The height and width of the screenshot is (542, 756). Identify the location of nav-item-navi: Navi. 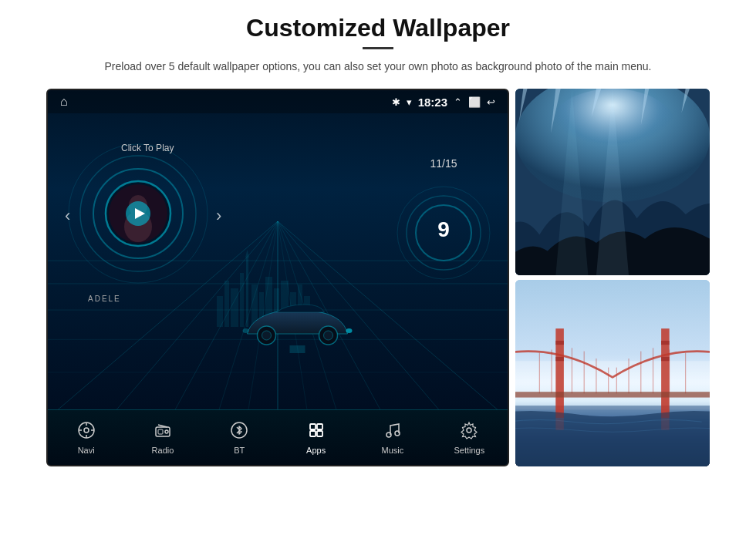
(86, 438).